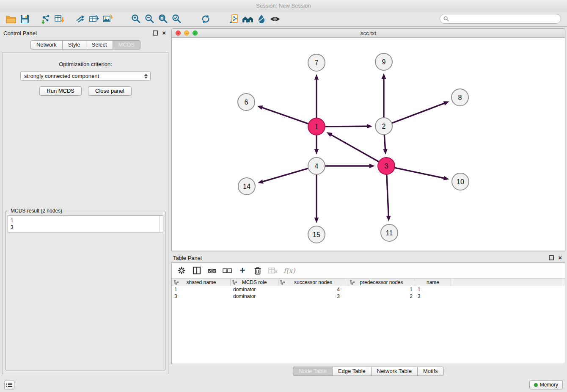  I want to click on cell-predecessor-nodes: 2, so click(382, 296).